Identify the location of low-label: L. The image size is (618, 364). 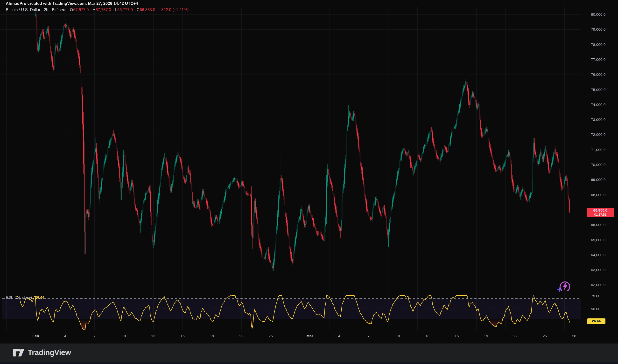
(116, 10).